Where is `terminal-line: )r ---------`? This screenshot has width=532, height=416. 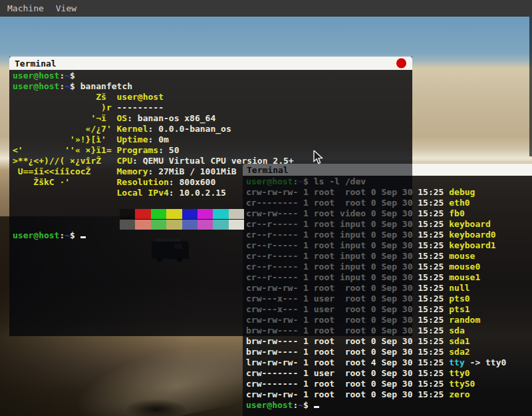 terminal-line: )r --------- is located at coordinates (211, 108).